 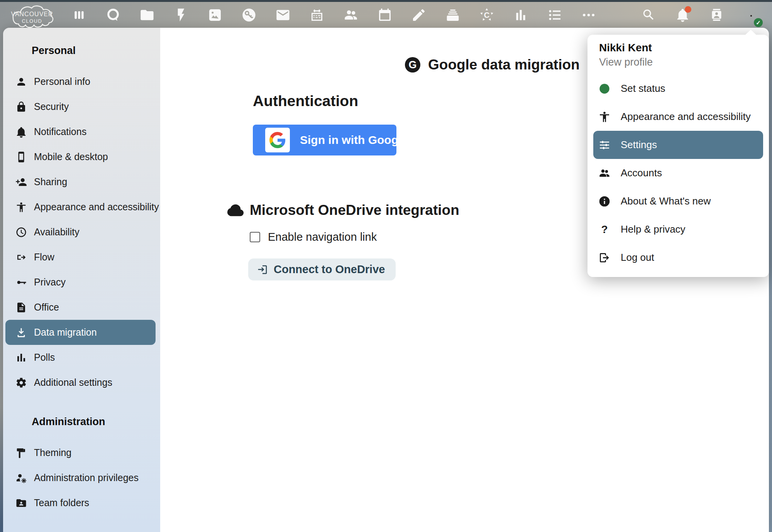 I want to click on passwords-app-button, so click(x=249, y=15).